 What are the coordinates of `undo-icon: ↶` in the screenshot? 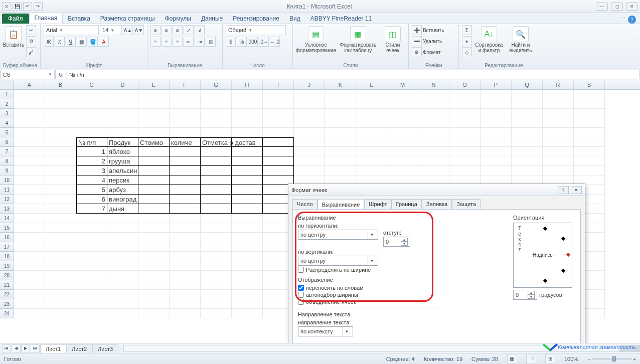 It's located at (28, 7).